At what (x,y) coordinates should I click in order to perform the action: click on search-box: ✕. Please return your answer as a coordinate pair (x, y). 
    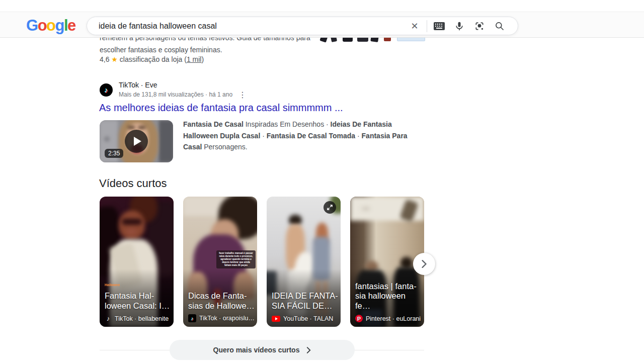
    Looking at the image, I should click on (302, 26).